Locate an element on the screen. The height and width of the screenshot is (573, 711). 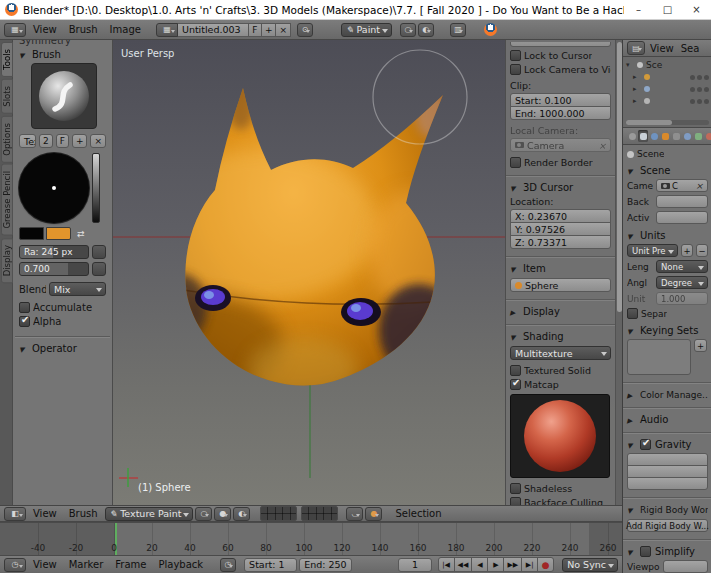
tab-object-icon is located at coordinates (665, 136).